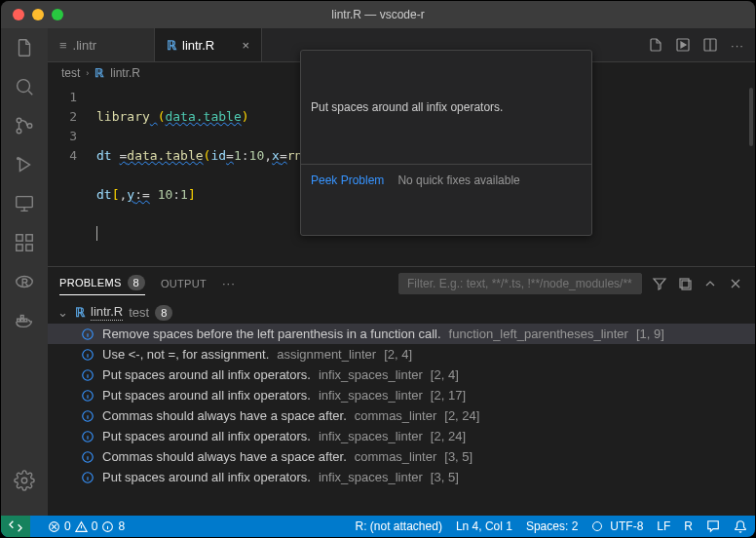  I want to click on more-actions-icon: ···, so click(737, 45).